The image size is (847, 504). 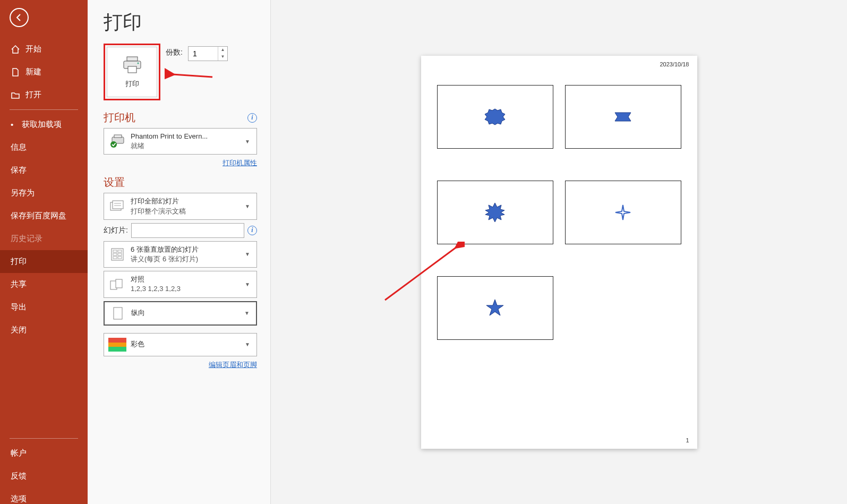 What do you see at coordinates (117, 254) in the screenshot?
I see `handout-6-icon` at bounding box center [117, 254].